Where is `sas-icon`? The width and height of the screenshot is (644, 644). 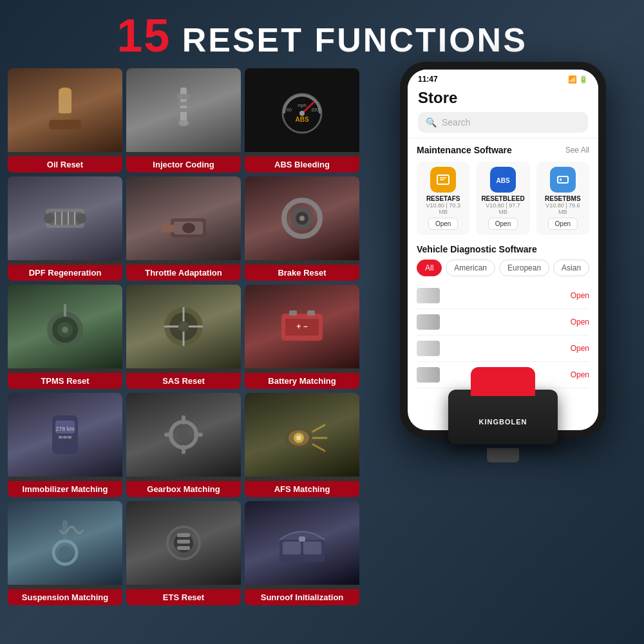
sas-icon is located at coordinates (184, 327).